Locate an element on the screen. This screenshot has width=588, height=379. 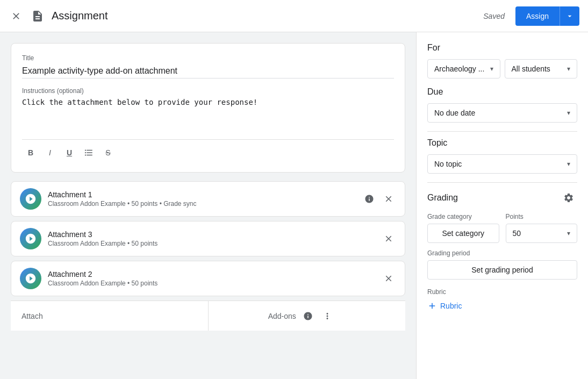
attachment-info: Attachment 3 Classroom Addon Example • 5… is located at coordinates (211, 239).